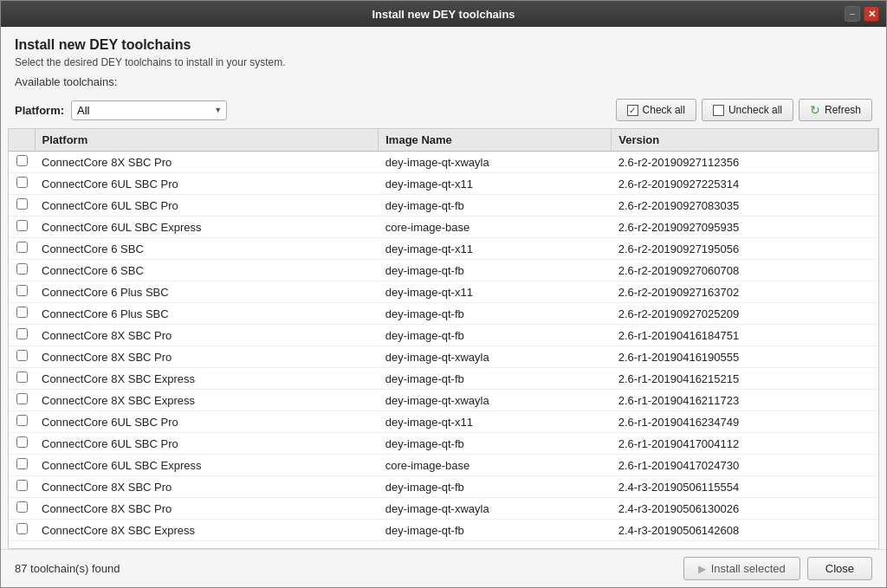 This screenshot has height=588, width=887. Describe the element at coordinates (852, 14) in the screenshot. I see `minimize-button: −` at that location.